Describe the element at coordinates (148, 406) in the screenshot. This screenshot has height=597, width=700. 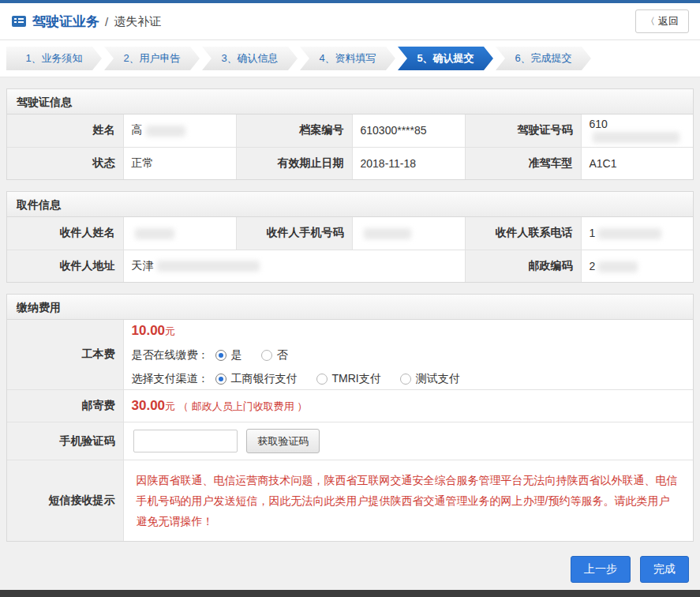
I see `postage-fee-amount: 30.00` at that location.